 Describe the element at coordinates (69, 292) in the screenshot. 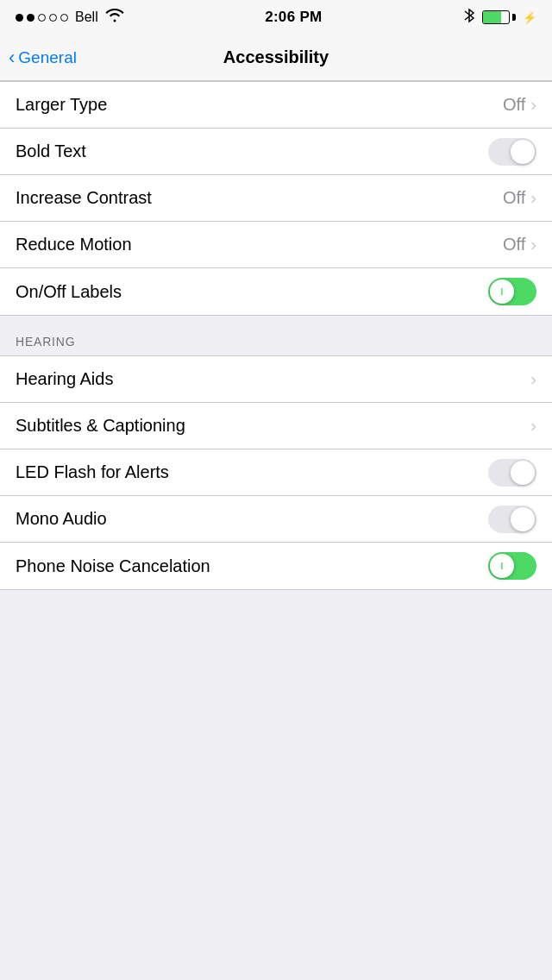

I see `onoff-labels-label: On/Off Labels` at that location.